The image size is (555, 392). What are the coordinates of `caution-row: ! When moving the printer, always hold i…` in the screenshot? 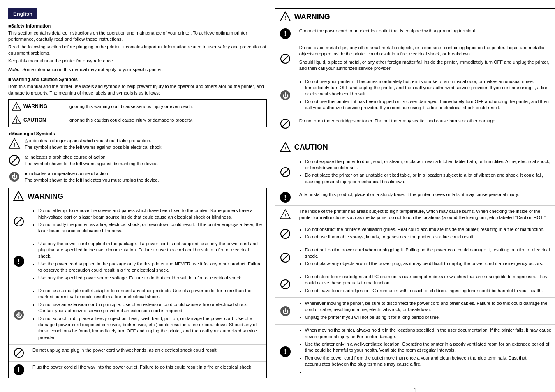 It's located at (415, 352).